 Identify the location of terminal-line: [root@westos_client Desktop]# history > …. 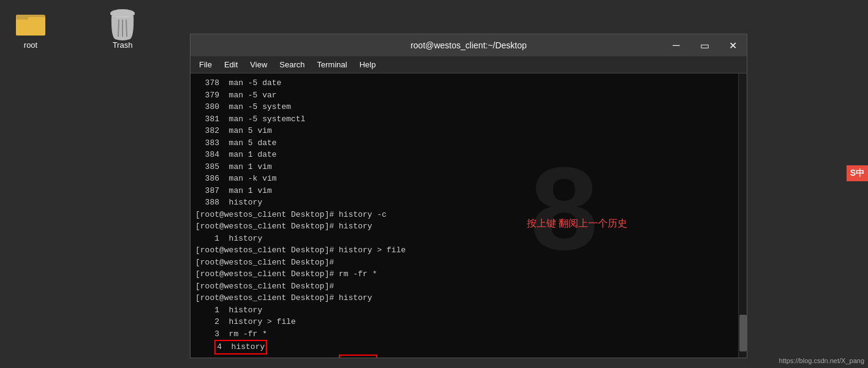
(469, 250).